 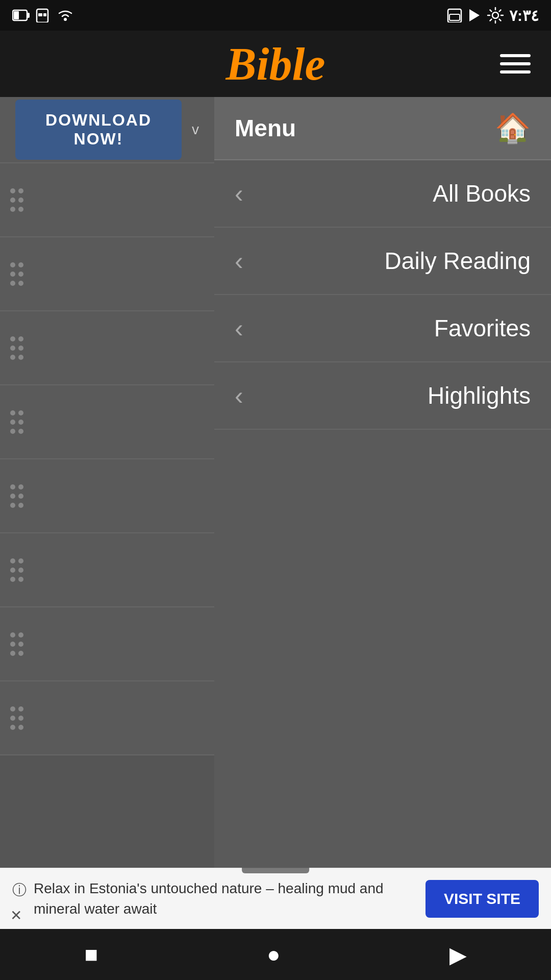 I want to click on status-left-icons, so click(x=43, y=15).